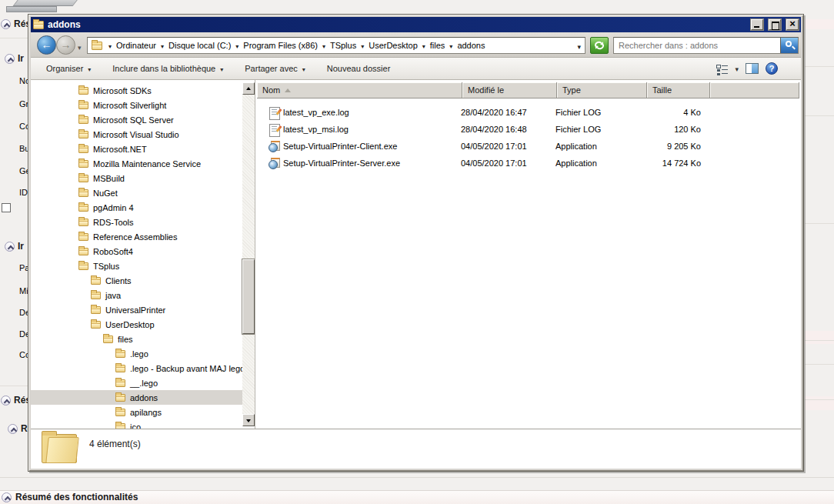 This screenshot has width=834, height=504. Describe the element at coordinates (137, 120) in the screenshot. I see `tree-item: Microsoft SQL Server` at that location.